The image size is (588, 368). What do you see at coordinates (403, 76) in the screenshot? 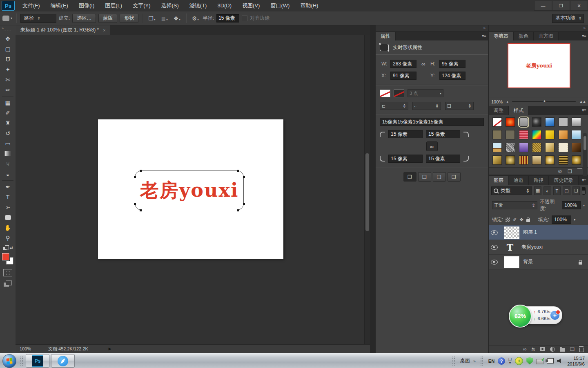
I see `x-field: 91 像素` at bounding box center [403, 76].